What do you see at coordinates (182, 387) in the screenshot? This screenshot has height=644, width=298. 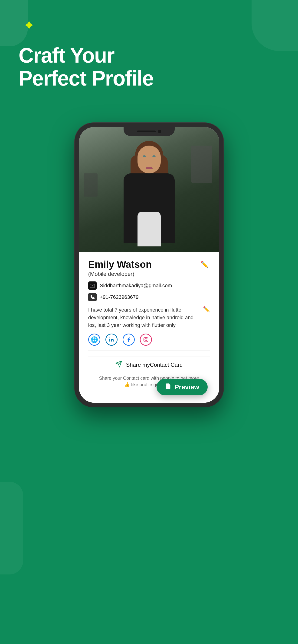 I see `preview-fab-button: Preview` at bounding box center [182, 387].